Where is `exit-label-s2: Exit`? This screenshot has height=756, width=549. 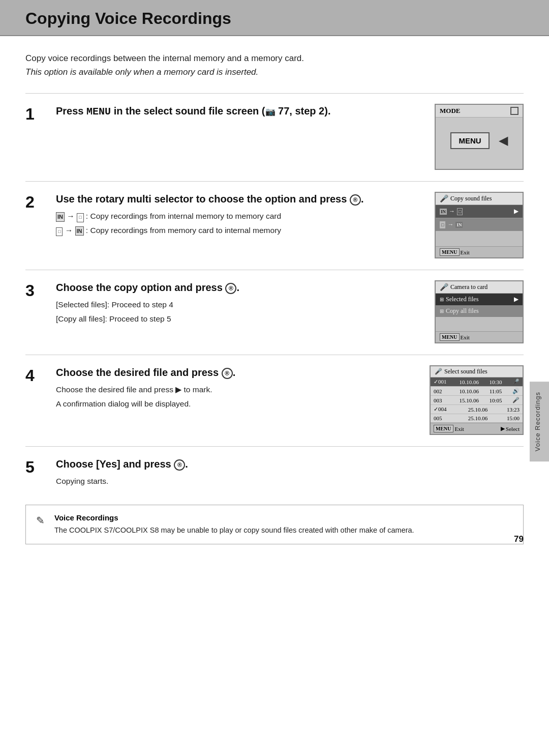
exit-label-s2: Exit is located at coordinates (465, 252).